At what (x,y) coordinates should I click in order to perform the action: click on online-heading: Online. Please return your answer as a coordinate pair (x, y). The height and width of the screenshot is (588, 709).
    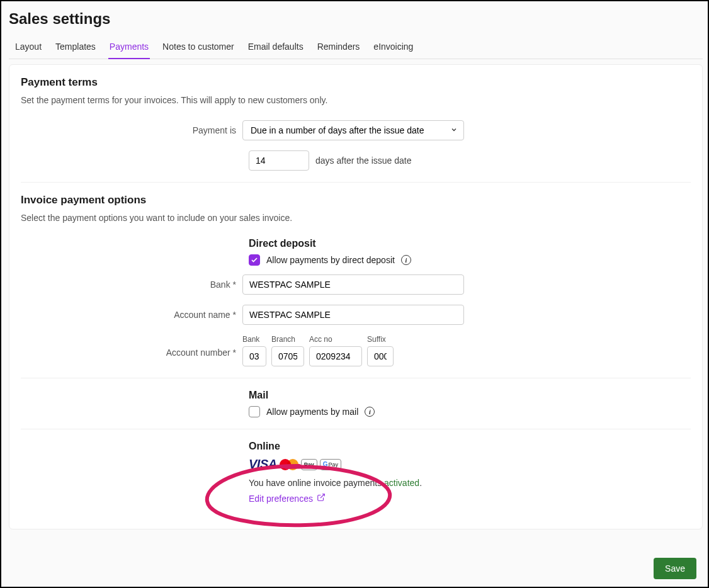
    Looking at the image, I should click on (470, 446).